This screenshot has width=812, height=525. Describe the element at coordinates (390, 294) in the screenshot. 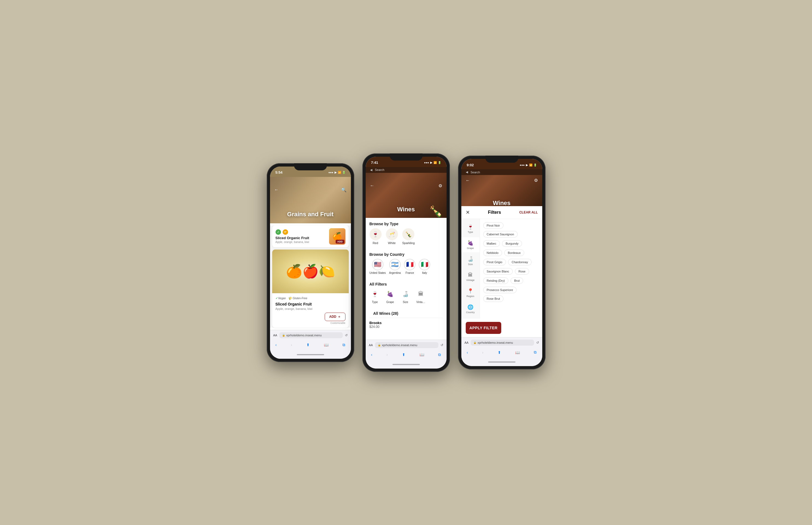

I see `filter-grape-icon: 🍇` at that location.